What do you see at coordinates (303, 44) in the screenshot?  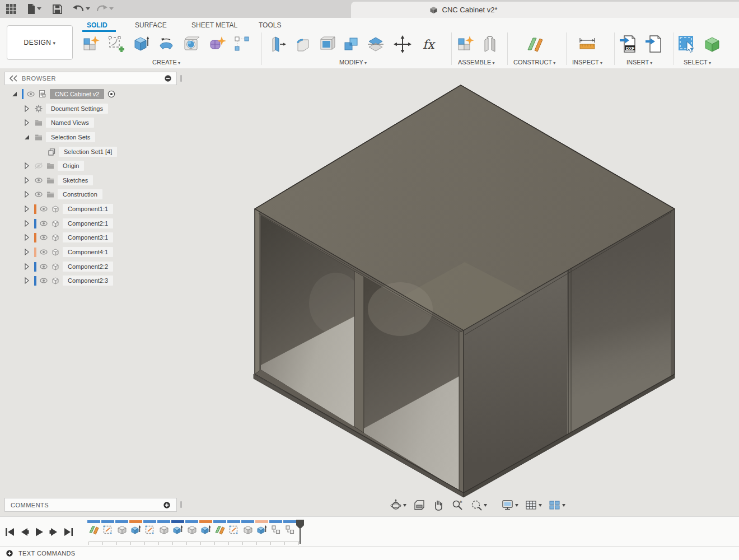 I see `fillet-icon` at bounding box center [303, 44].